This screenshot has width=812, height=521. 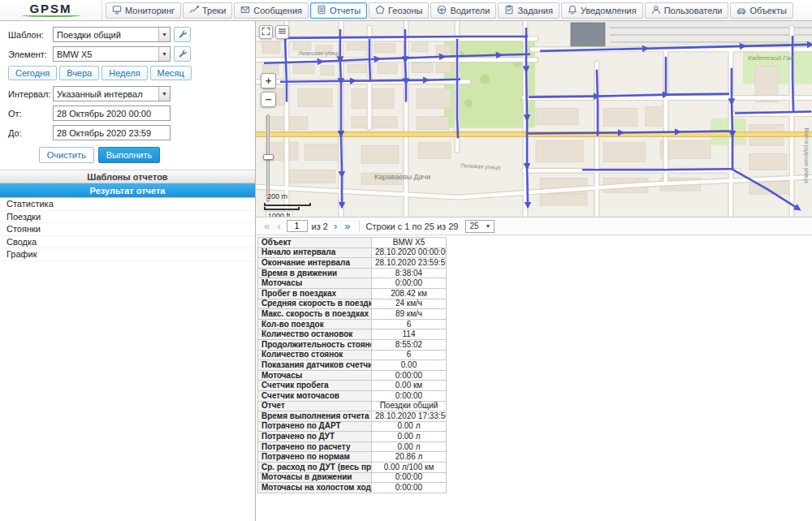 I want to click on zoom-in-button: +, so click(x=268, y=81).